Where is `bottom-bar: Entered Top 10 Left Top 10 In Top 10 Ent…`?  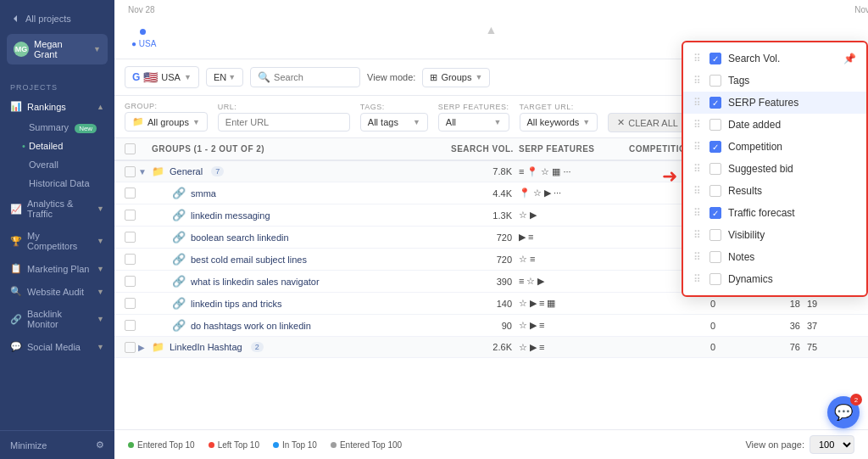 bottom-bar: Entered Top 10 Left Top 10 In Top 10 Ent… is located at coordinates (492, 445).